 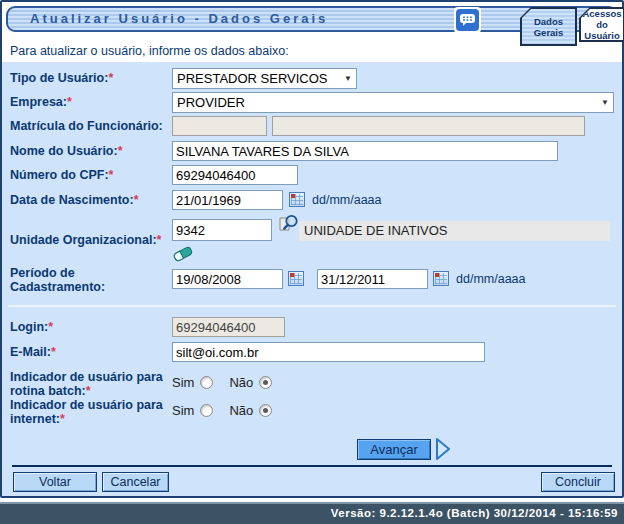 What do you see at coordinates (206, 410) in the screenshot?
I see `internet-sim-radio` at bounding box center [206, 410].